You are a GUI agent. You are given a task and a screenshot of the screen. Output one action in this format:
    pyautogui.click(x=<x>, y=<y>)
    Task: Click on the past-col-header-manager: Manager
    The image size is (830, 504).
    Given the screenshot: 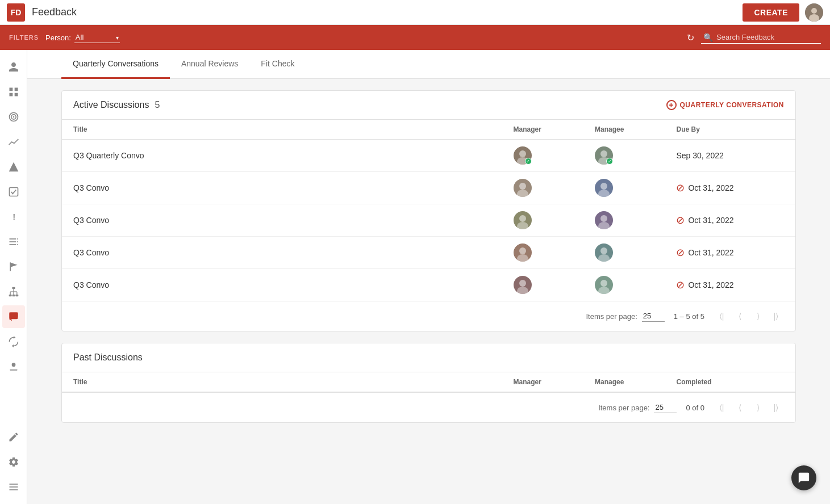 What is the action you would take?
    pyautogui.click(x=543, y=383)
    